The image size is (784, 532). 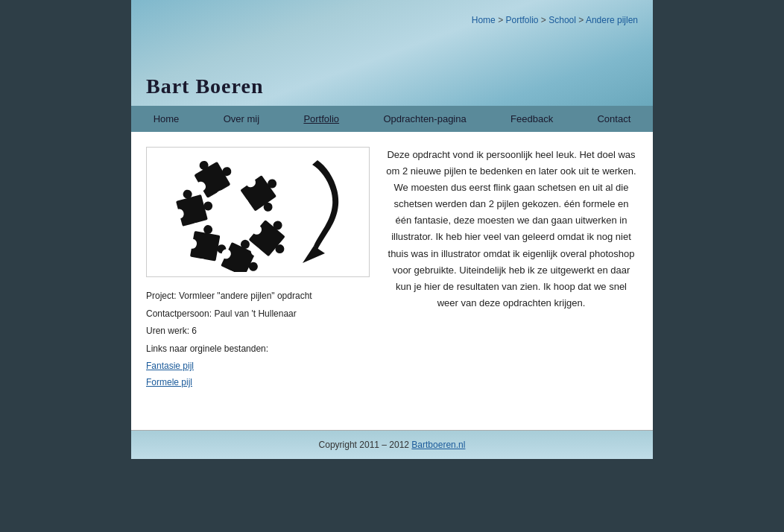 What do you see at coordinates (204, 60) in the screenshot?
I see `site-title: Bart Boeren` at bounding box center [204, 60].